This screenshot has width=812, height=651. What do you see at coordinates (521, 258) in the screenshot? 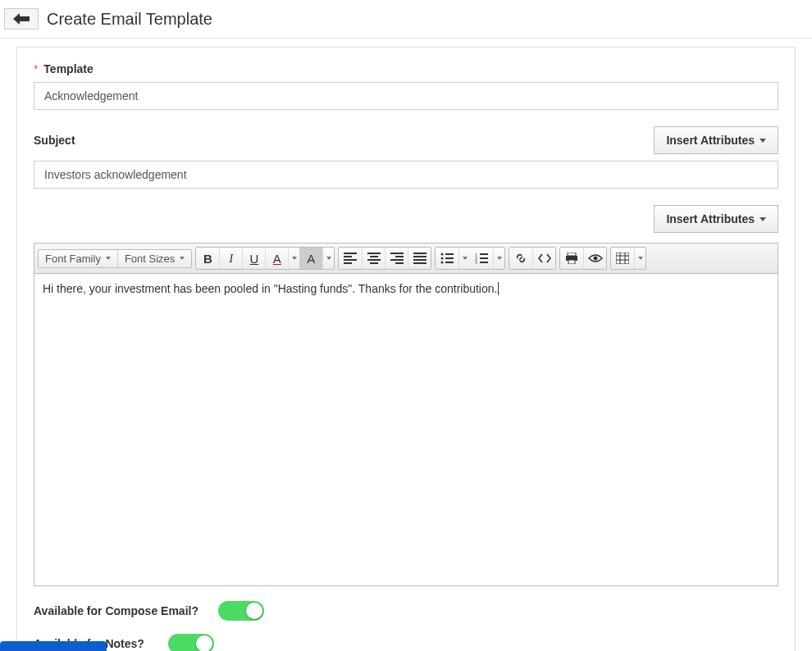
I see `link-button` at bounding box center [521, 258].